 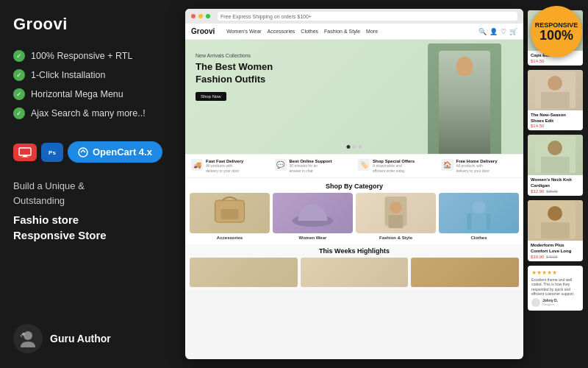 I want to click on review-stars: ★★★★★, so click(x=556, y=272).